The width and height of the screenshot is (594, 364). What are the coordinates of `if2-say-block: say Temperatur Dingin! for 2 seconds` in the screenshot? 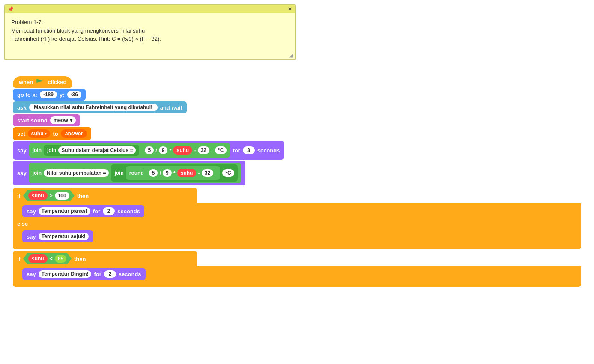 It's located at (84, 274).